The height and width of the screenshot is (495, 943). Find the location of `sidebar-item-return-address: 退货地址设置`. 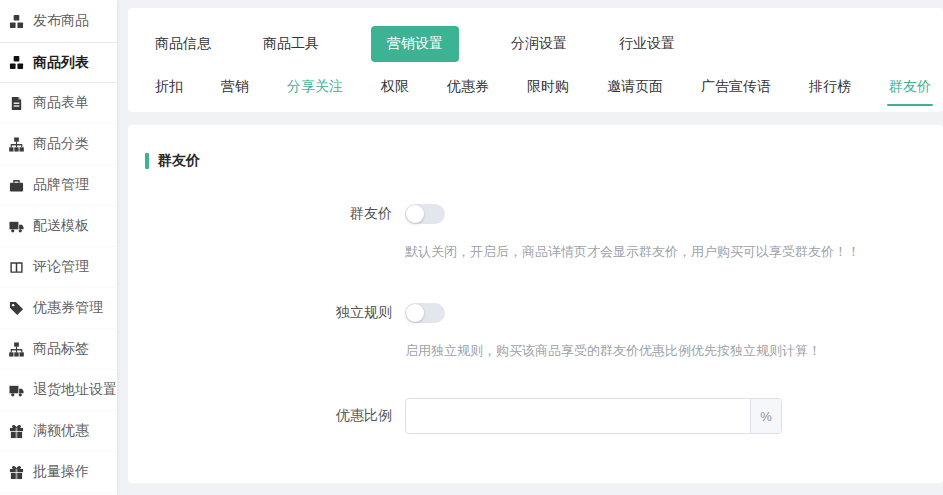

sidebar-item-return-address: 退货地址设置 is located at coordinates (58, 390).